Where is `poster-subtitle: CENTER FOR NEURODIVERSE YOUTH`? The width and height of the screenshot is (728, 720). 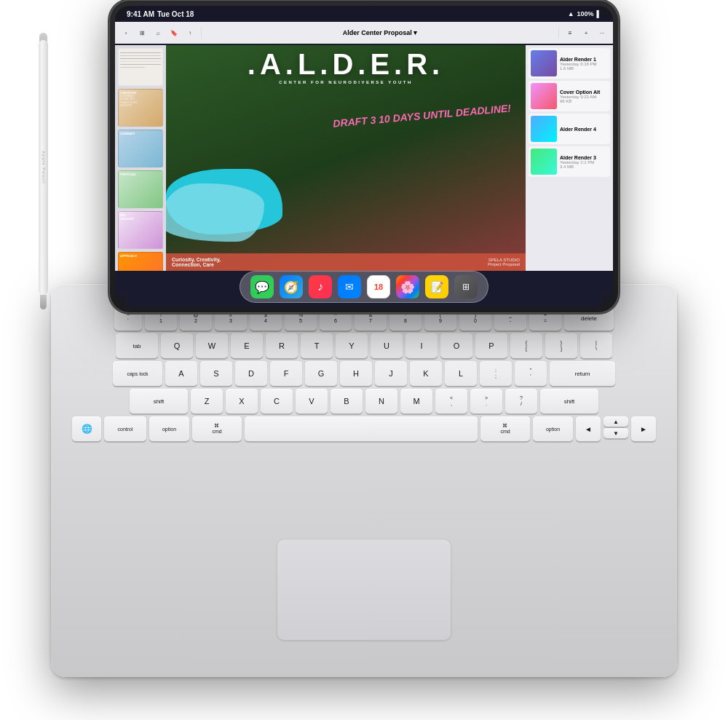
poster-subtitle: CENTER FOR NEURODIVERSE YOUTH is located at coordinates (346, 82).